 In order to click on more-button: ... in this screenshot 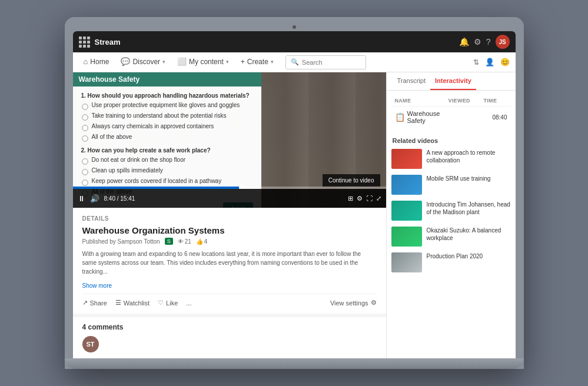, I will do `click(188, 303)`.